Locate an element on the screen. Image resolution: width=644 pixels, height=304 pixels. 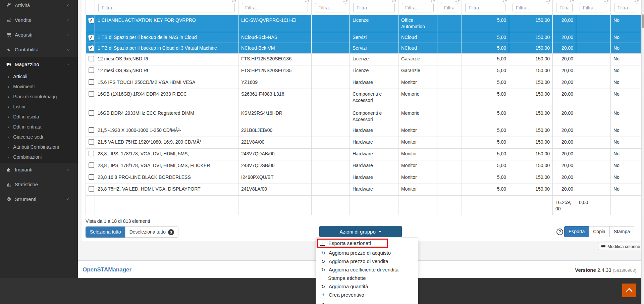
menu-item-crea-preventivo: +Crea preventivo is located at coordinates (367, 295).